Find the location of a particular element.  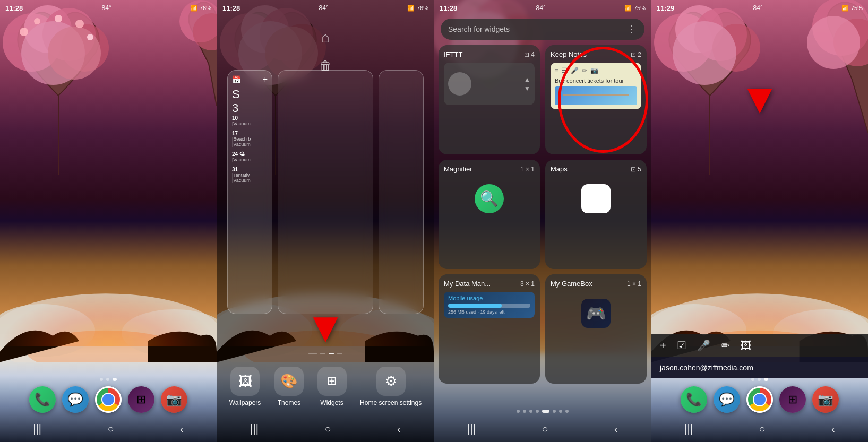

dock-messages-1: 💬 is located at coordinates (75, 400).